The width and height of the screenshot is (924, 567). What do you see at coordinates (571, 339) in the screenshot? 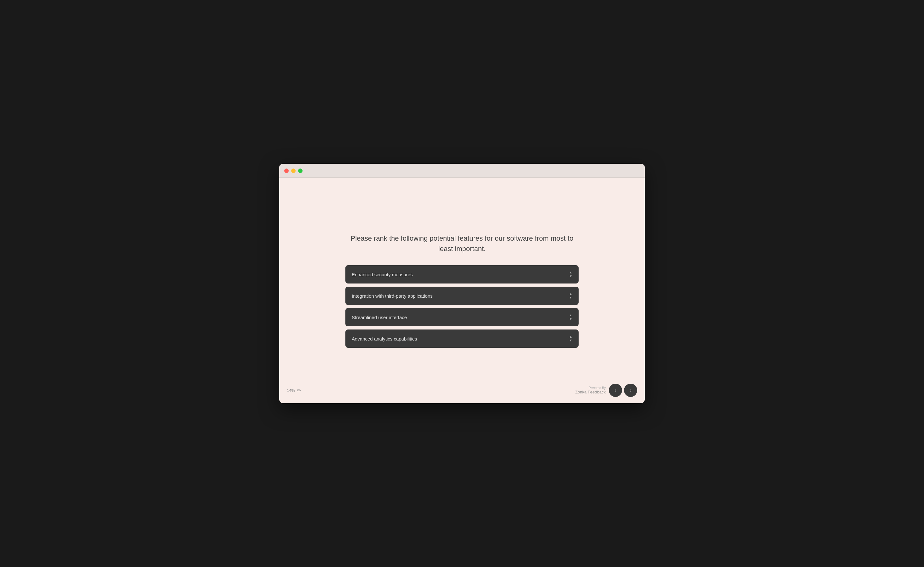
I see `ranking-arrows-4: ▲ ▼` at bounding box center [571, 339].